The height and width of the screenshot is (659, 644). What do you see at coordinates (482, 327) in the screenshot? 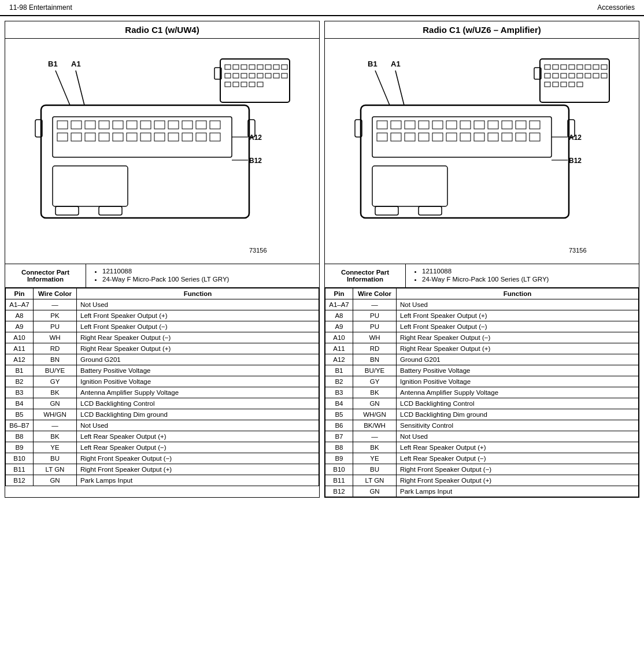
I see `table-row: A9 PU Left Front Speaker Output (−)` at bounding box center [482, 327].